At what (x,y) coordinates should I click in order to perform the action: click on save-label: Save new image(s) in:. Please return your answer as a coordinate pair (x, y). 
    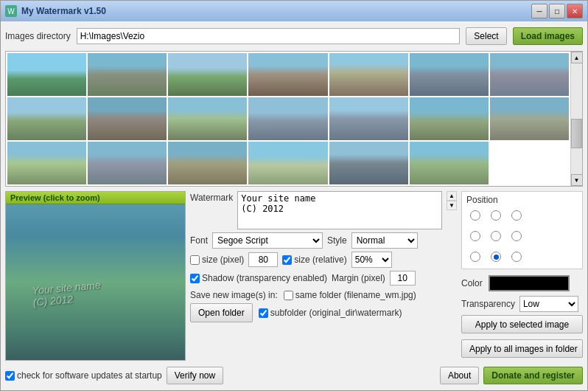
    Looking at the image, I should click on (234, 295).